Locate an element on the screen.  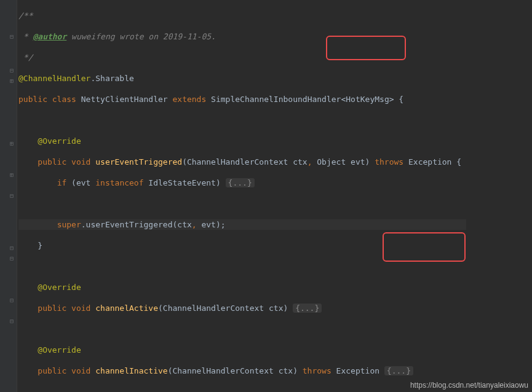
annotation: @ChannelHandler is located at coordinates (54, 79).